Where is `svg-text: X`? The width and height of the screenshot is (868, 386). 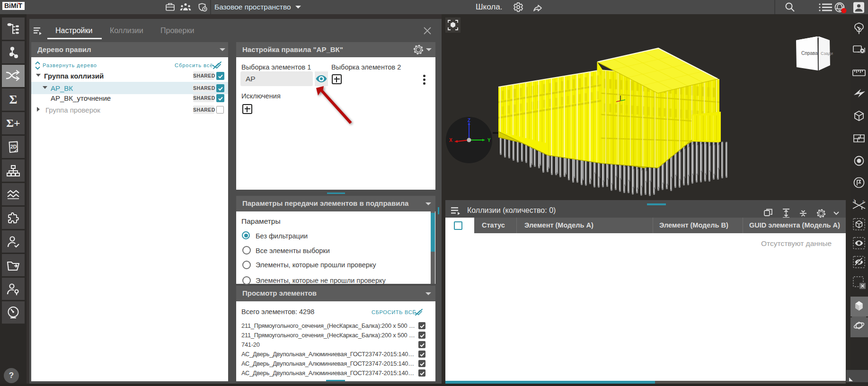
svg-text: X is located at coordinates (451, 140).